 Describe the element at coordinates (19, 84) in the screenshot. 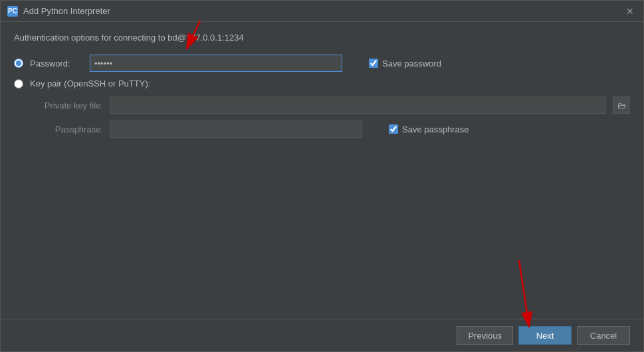

I see `keypair-radio` at that location.